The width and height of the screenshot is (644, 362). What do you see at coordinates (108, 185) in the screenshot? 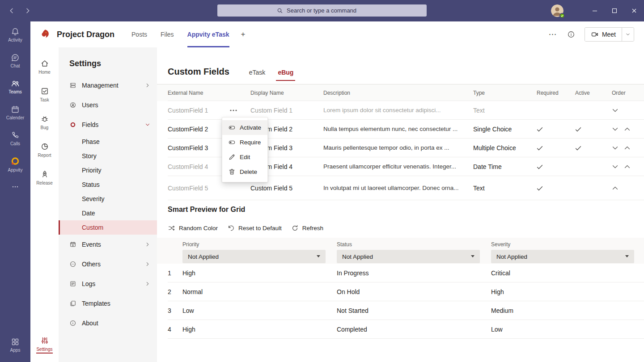
I see `settings-nav-status: Status` at bounding box center [108, 185].